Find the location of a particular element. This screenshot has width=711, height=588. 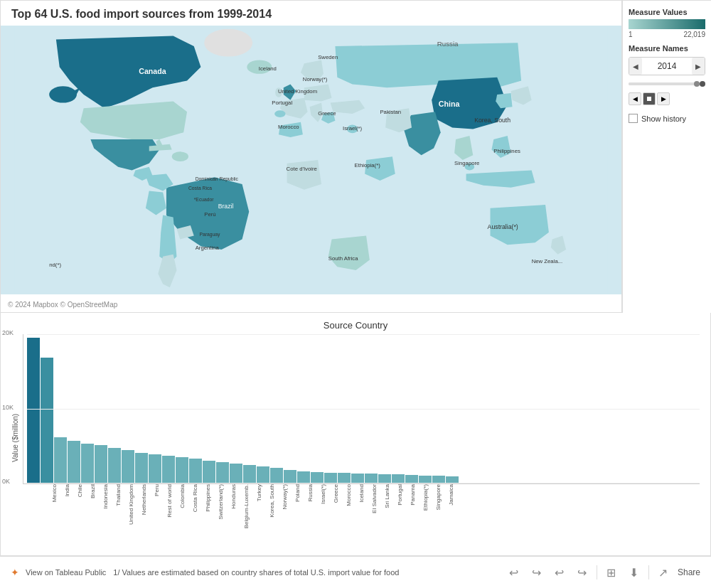

korea-label: Korea, South is located at coordinates (492, 120).